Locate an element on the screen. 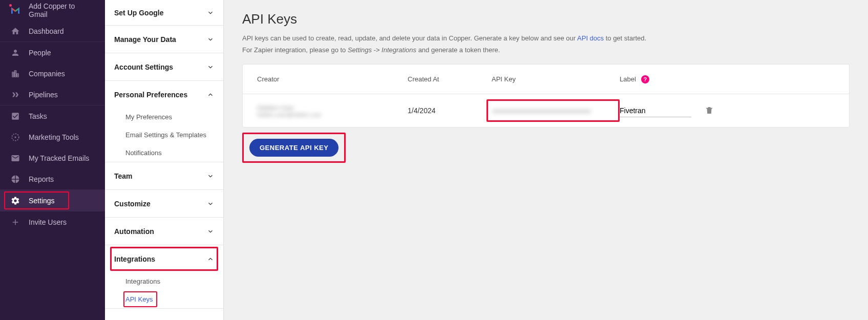 This screenshot has width=868, height=320. company-icon is located at coordinates (15, 74).